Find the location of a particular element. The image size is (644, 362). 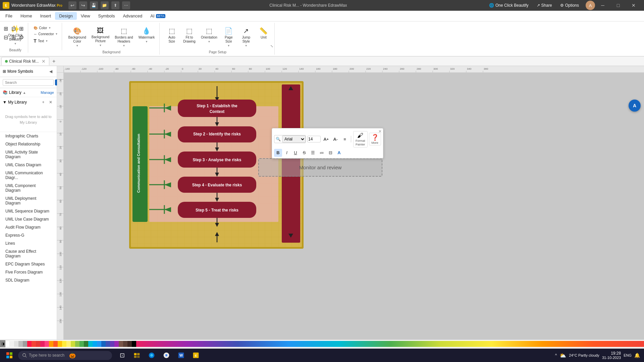

orientation-btn: ⬚ Orientation ▼ is located at coordinates (209, 35).